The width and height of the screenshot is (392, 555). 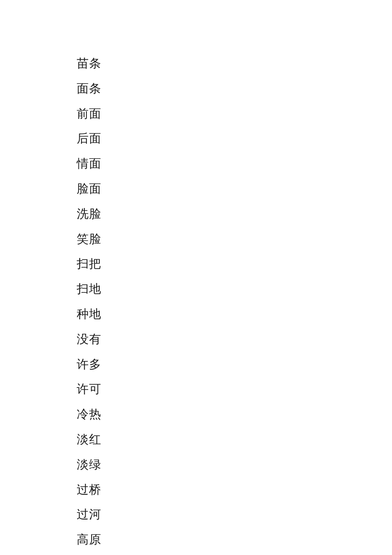 What do you see at coordinates (234, 264) in the screenshot?
I see `list-item: 扫把` at bounding box center [234, 264].